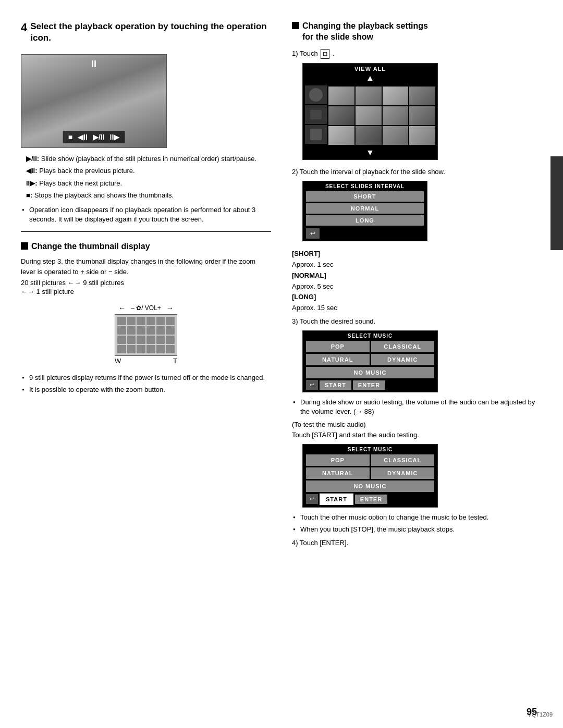  Describe the element at coordinates (70, 137) in the screenshot. I see `stop-btn: ■` at that location.